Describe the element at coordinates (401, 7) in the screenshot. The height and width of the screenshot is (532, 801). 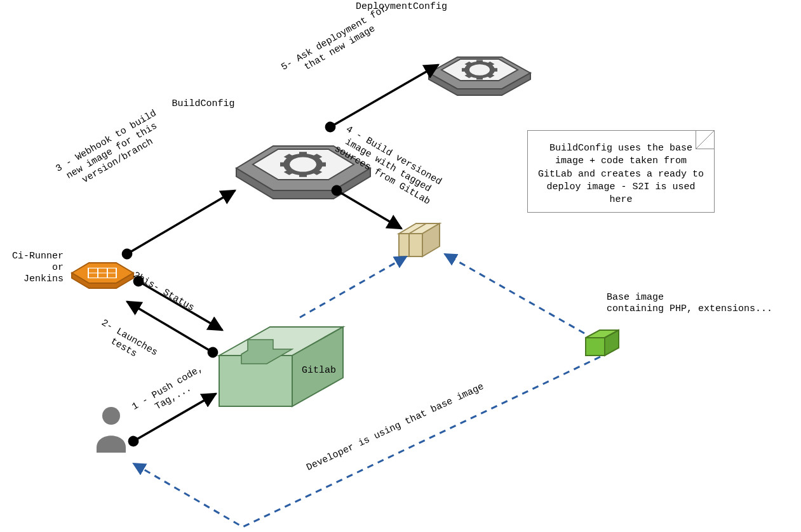
I see `deployment-config-label: DeploymentConfig` at that location.